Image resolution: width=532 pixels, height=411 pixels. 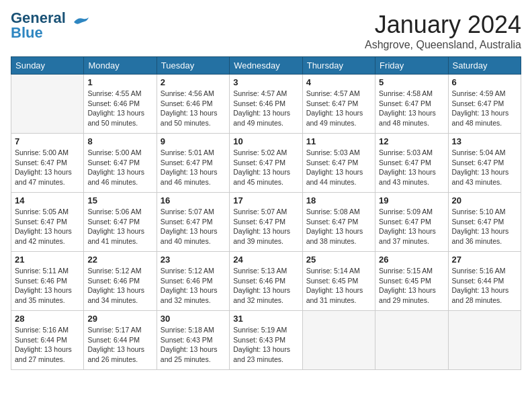 I want to click on day-cell: 24Sunrise: 5:13 AM Sunset: 6:46 PM Dayli…, so click(x=266, y=281).